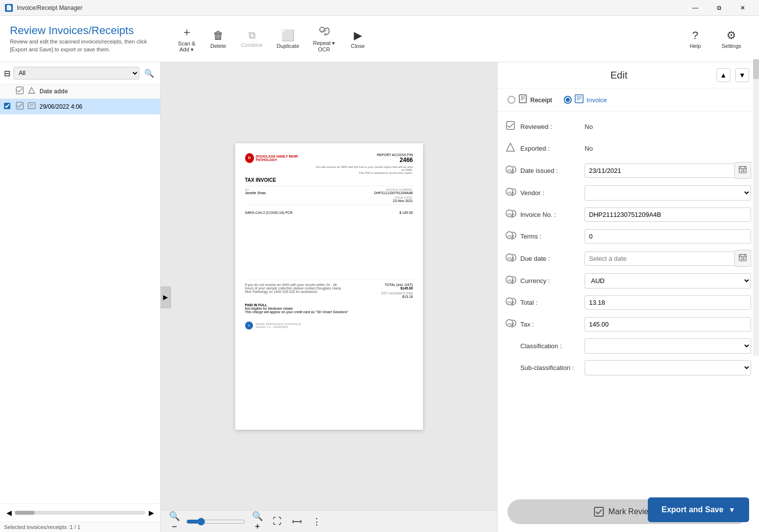  Describe the element at coordinates (76, 73) in the screenshot. I see `filter-select: All` at that location.